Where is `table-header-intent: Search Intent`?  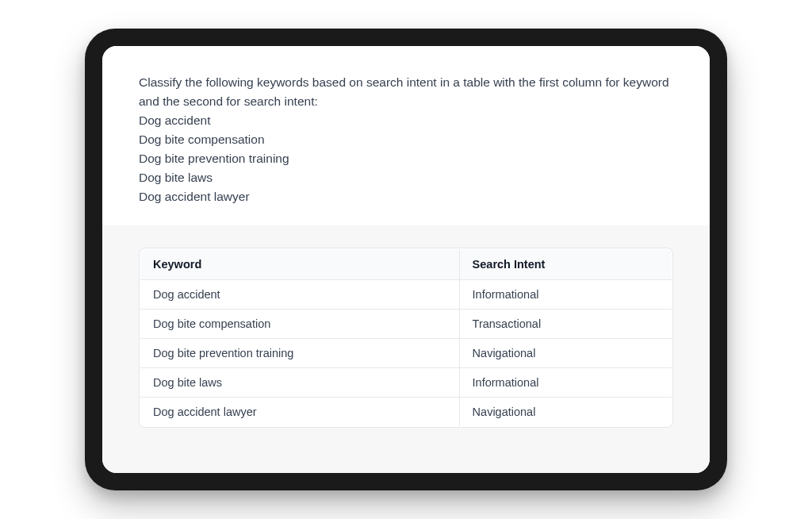 table-header-intent: Search Intent is located at coordinates (565, 265).